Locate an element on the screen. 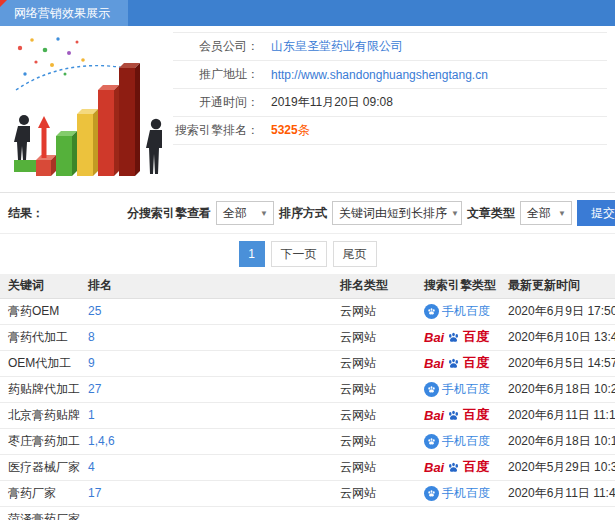 This screenshot has height=520, width=615. table-row: 药贴牌代加工27云网站手机百度2020年6月18日 10:25 is located at coordinates (308, 389).